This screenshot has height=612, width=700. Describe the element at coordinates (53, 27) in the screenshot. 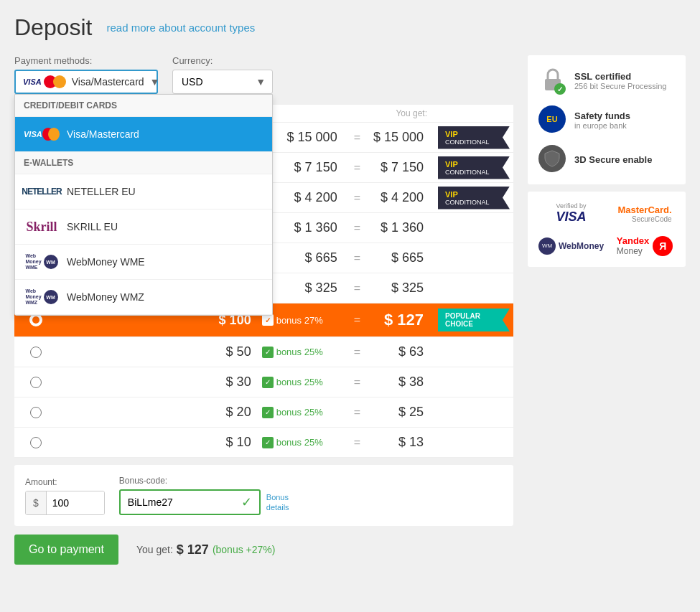

I see `page-title: Deposit` at that location.